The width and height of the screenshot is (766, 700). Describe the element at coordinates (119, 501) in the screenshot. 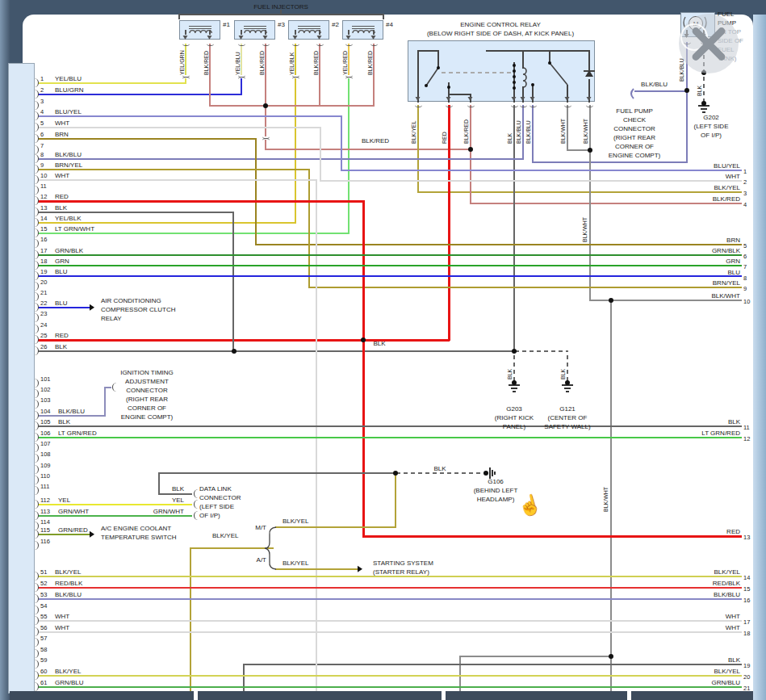

I see `label: YEL` at that location.